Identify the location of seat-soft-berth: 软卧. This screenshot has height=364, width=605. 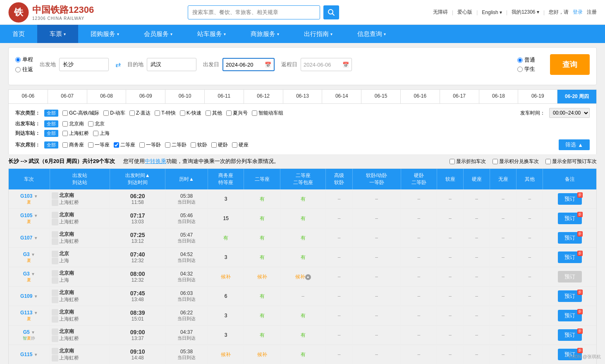
(199, 145).